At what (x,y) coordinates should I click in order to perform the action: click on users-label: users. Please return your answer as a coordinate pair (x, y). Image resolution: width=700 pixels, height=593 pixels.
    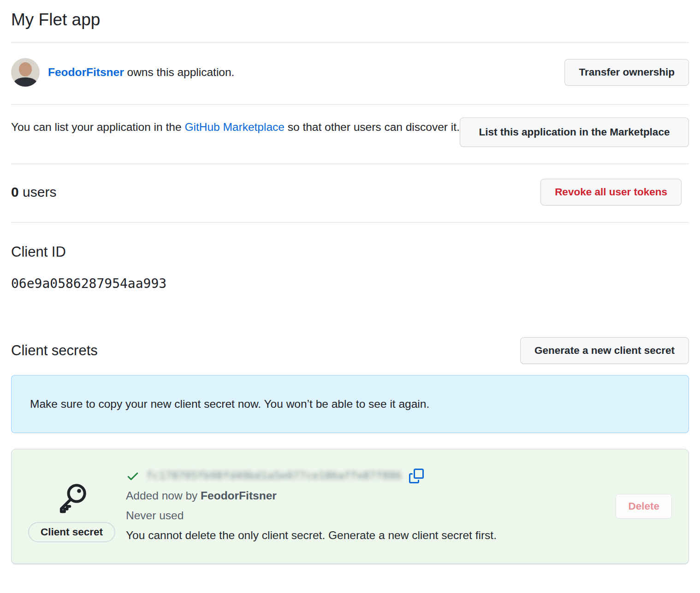
    Looking at the image, I should click on (38, 192).